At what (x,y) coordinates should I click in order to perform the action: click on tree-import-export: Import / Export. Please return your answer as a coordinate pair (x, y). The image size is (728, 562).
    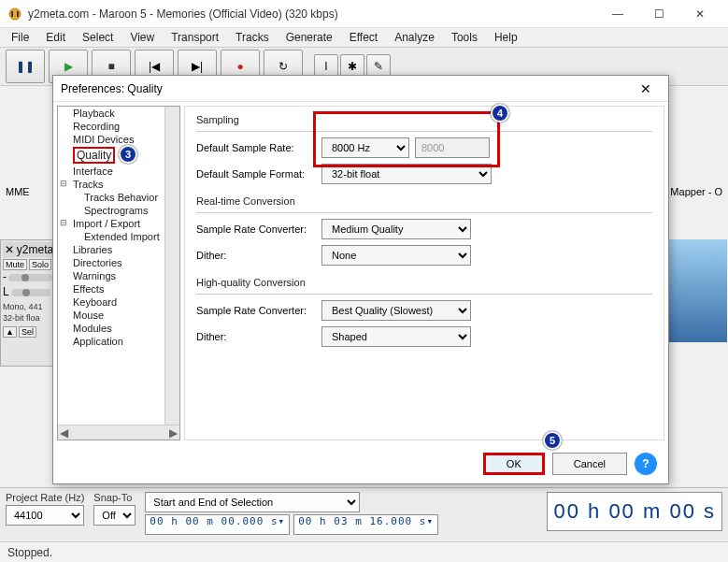
    Looking at the image, I should click on (125, 223).